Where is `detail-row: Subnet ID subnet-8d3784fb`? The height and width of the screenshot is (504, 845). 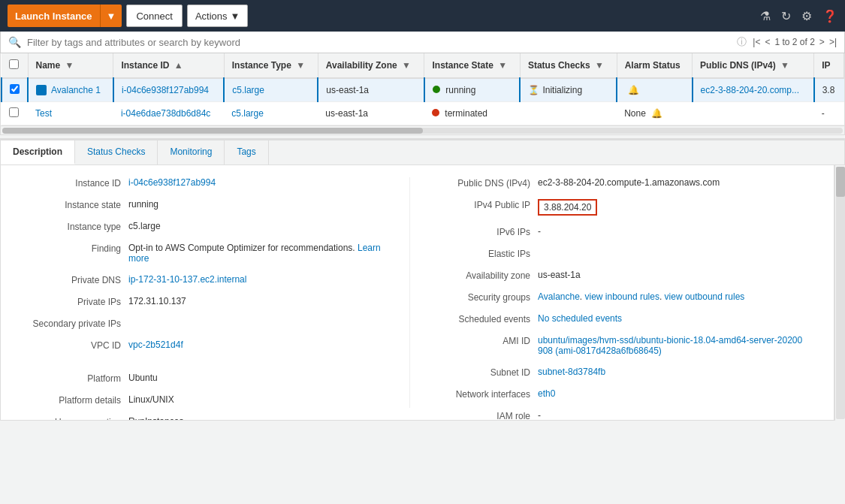
detail-row: Subnet ID subnet-8d3784fb is located at coordinates (614, 373).